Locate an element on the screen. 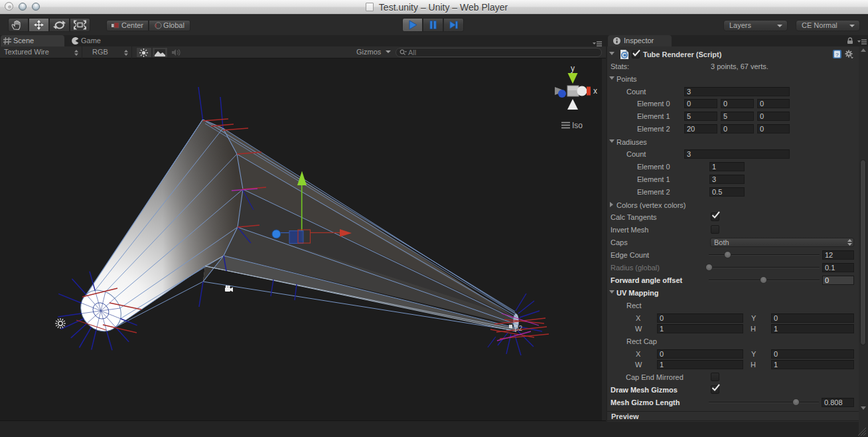 The height and width of the screenshot is (437, 868). svg-text: x is located at coordinates (595, 91).